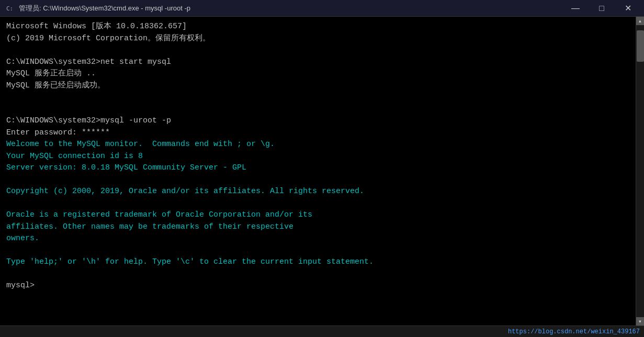 The width and height of the screenshot is (644, 337). What do you see at coordinates (159, 215) in the screenshot?
I see `terminal-line: Oracle is a registered trademark of Orac…` at bounding box center [159, 215].